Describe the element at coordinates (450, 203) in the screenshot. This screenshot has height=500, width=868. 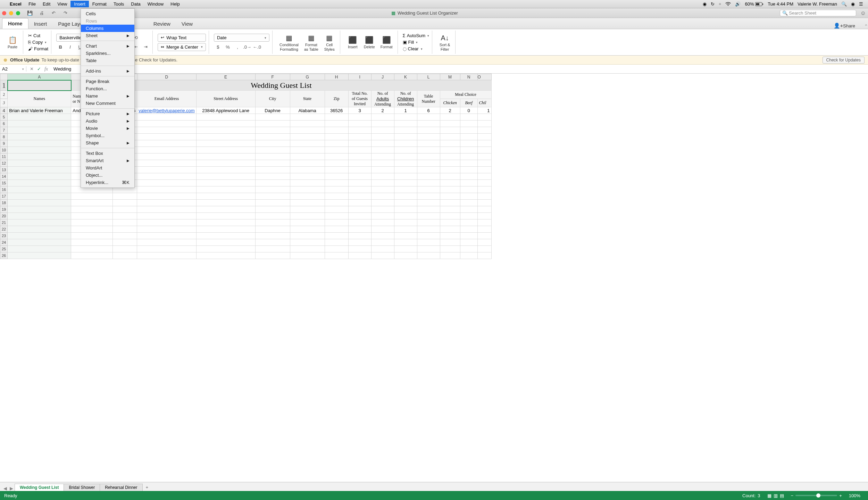
I see `cell-m18` at that location.